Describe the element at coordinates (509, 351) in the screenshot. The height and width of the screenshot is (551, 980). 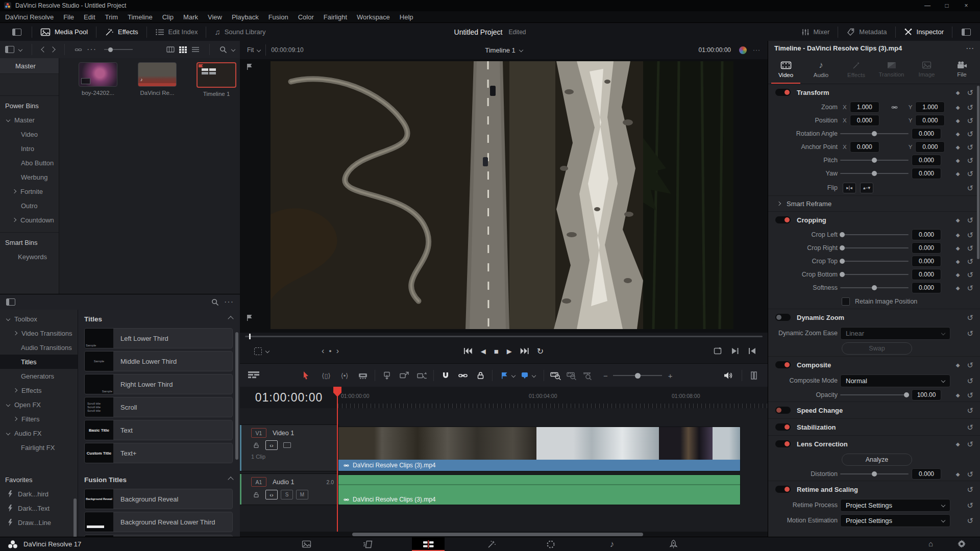
I see `play-icon: ▶` at that location.